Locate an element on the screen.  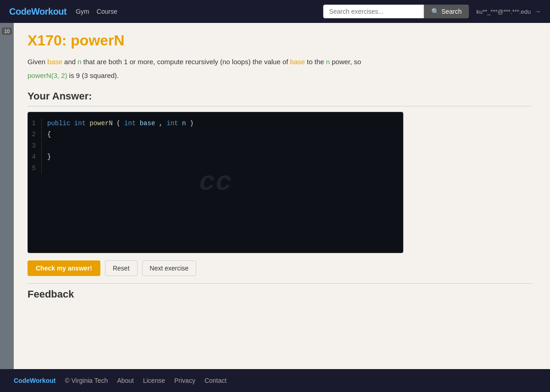
search-button: 🔍 Search is located at coordinates (446, 11).